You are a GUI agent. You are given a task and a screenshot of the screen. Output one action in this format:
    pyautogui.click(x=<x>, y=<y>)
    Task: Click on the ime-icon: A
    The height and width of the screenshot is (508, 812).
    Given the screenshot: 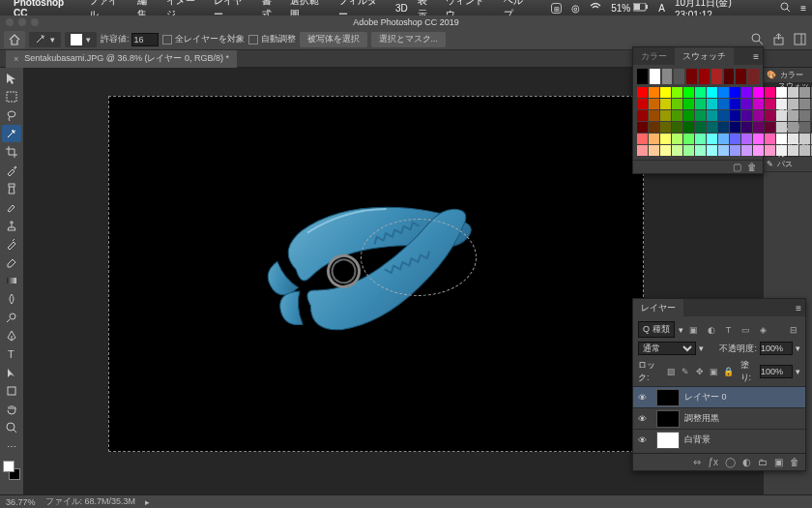 What is the action you would take?
    pyautogui.click(x=661, y=8)
    